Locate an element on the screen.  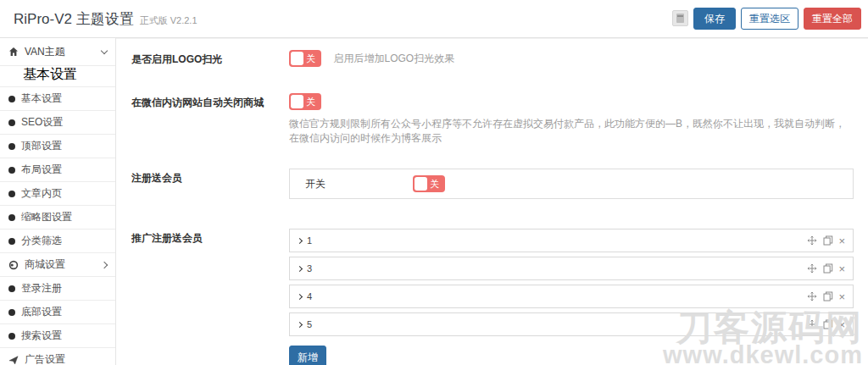
sidebar-item-label: 底部设置 is located at coordinates (42, 312).